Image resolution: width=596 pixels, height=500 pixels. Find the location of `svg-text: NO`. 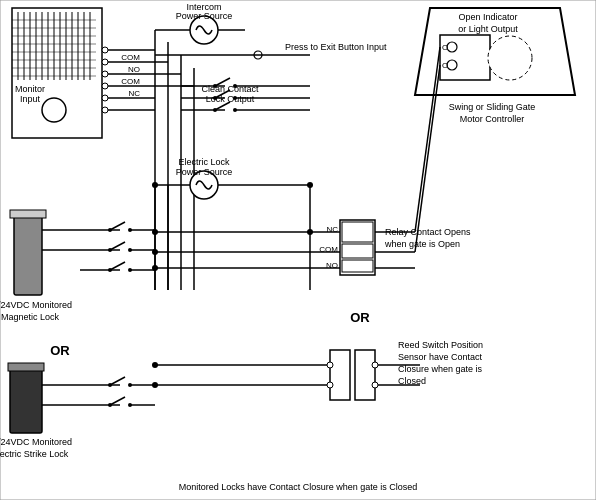

svg-text: NO is located at coordinates (134, 70).